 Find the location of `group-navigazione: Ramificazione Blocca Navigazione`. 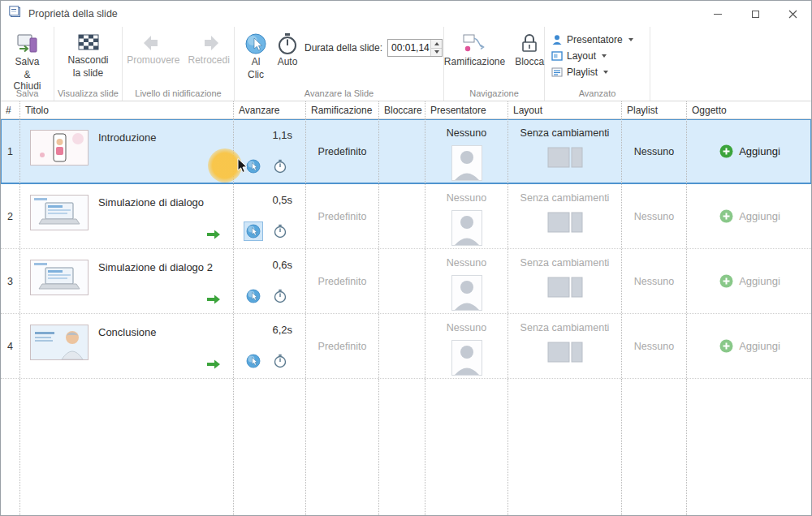

group-navigazione: Ramificazione Blocca Navigazione is located at coordinates (495, 63).